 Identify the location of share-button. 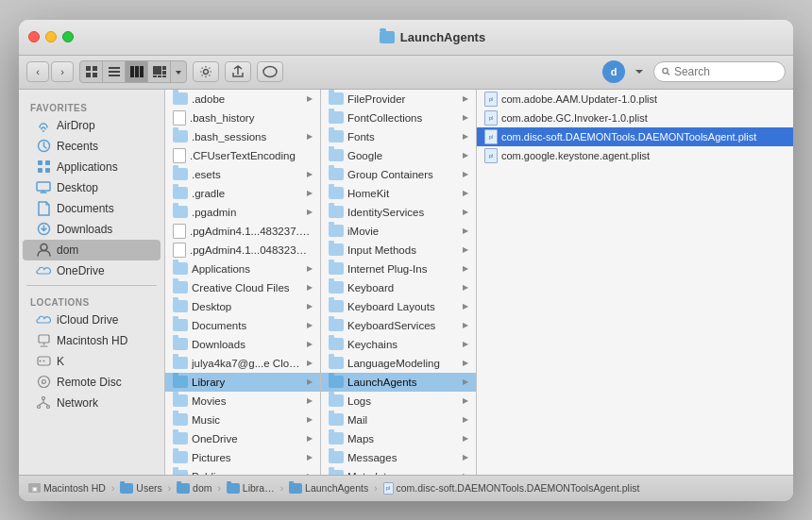
(238, 72).